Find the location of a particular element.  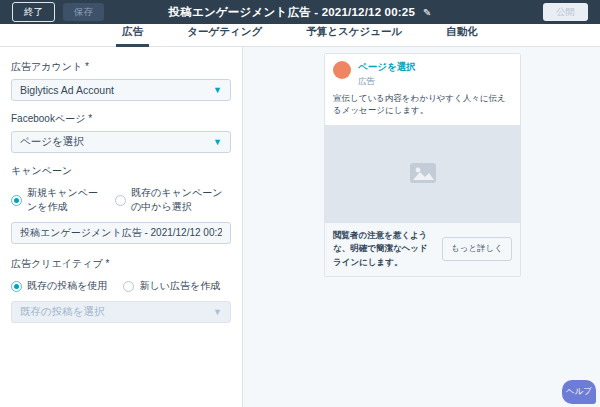

campaign-label: キャンペーン is located at coordinates (121, 171).